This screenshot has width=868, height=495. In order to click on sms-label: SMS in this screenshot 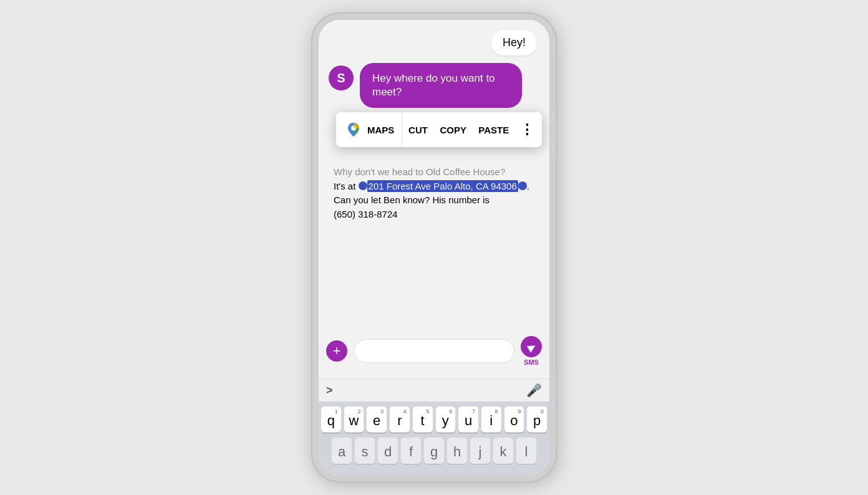, I will do `click(531, 362)`.